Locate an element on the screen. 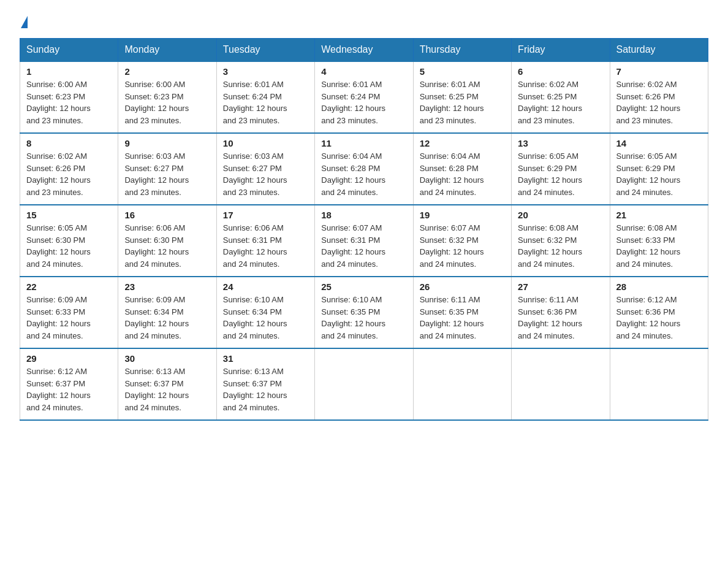  day-info: Sunrise: 6:01 AMSunset: 6:25 PMDaylight:… is located at coordinates (452, 102).